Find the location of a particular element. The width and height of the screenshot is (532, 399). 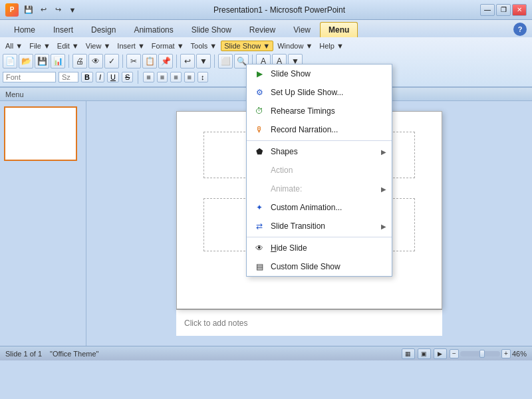

tab-menu: Menu is located at coordinates (339, 29).